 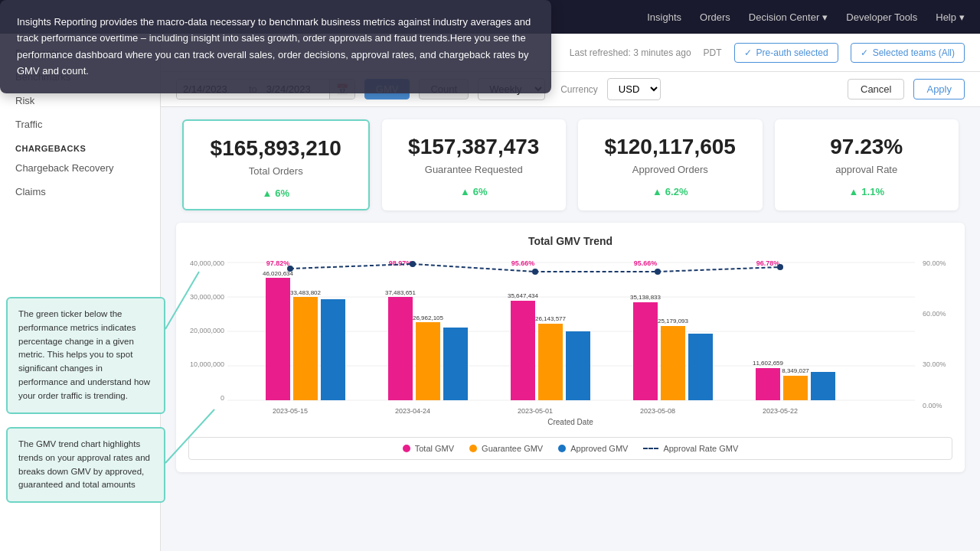 What do you see at coordinates (876, 89) in the screenshot?
I see `cancel-button: Cancel` at bounding box center [876, 89].